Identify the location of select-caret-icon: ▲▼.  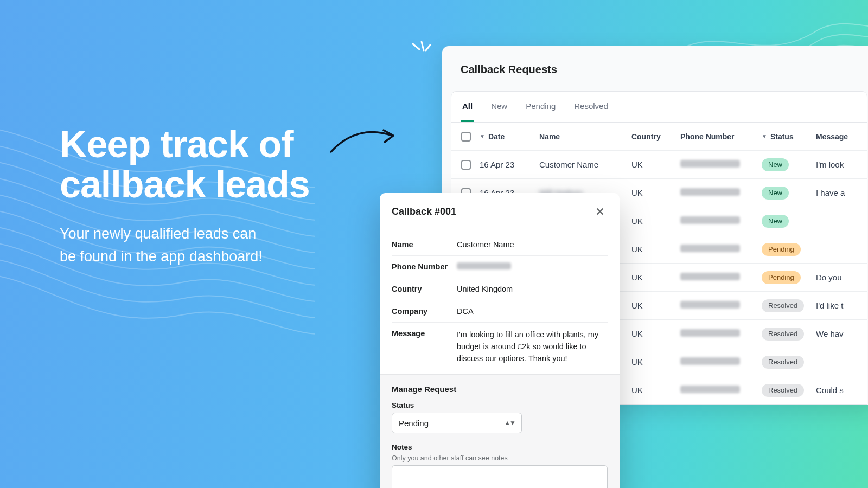
(509, 423).